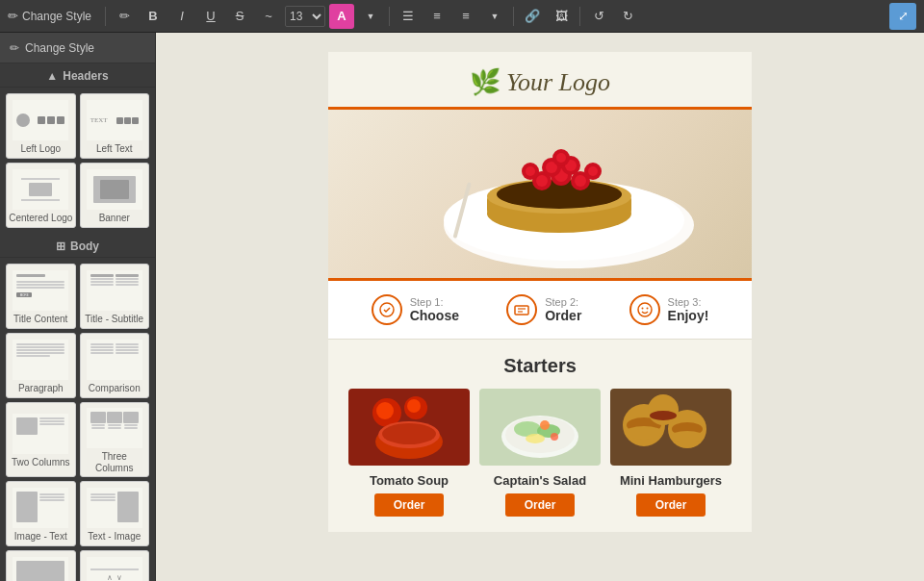  I want to click on step-1-icon, so click(387, 310).